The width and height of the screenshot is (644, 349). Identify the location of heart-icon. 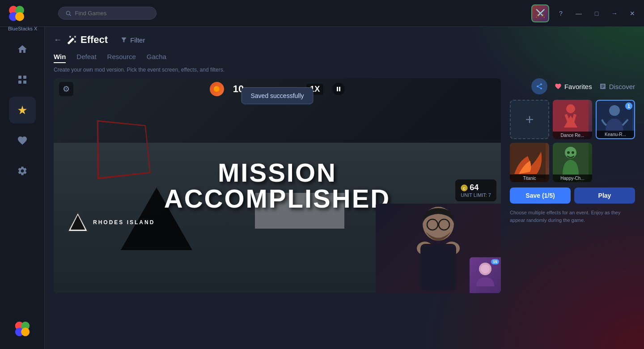
(22, 140).